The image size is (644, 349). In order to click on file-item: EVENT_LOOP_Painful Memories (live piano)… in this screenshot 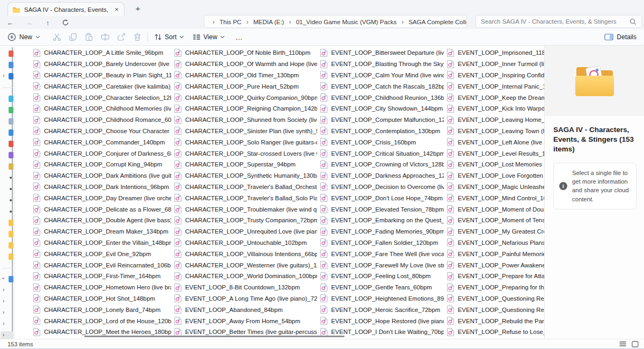, I will do `click(495, 253)`.